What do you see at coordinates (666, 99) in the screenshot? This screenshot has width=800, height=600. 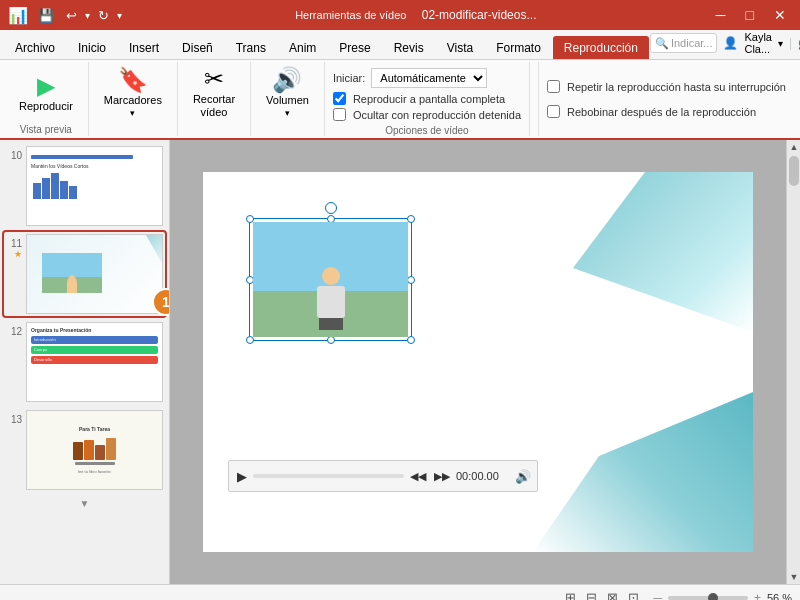 I see `ribbon-group-right-options: Repetir la reproducción hasta su interru…` at bounding box center [666, 99].